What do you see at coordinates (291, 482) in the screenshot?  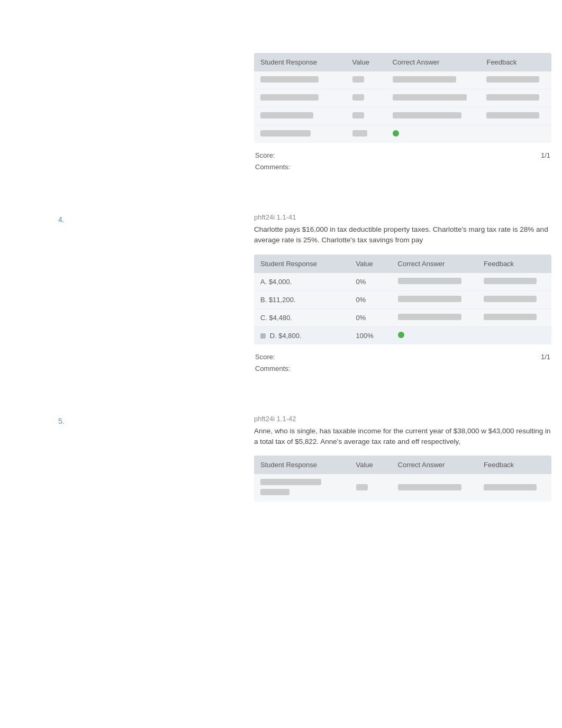 I see `blurred-response-line1` at bounding box center [291, 482].